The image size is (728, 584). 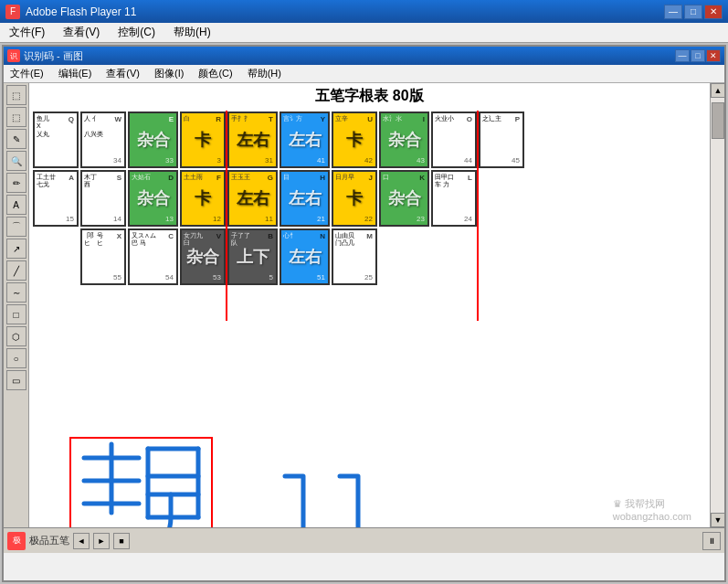 What do you see at coordinates (16, 541) in the screenshot?
I see `app-logo-icon: 极` at bounding box center [16, 541].